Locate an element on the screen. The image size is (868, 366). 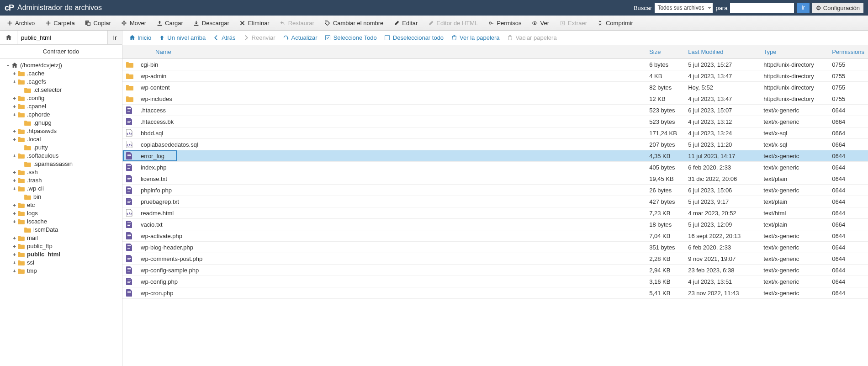
file-row: readme.html7,23 KB4 mar 2023, 20:52text/… is located at coordinates (495, 213).